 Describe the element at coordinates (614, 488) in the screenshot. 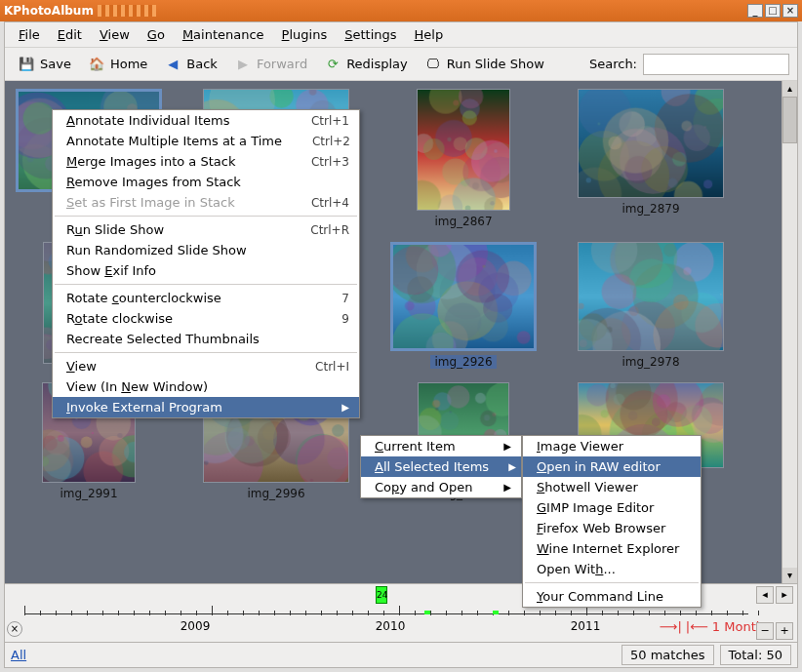

I see `menu-item-label: Shotwell Viewer` at that location.